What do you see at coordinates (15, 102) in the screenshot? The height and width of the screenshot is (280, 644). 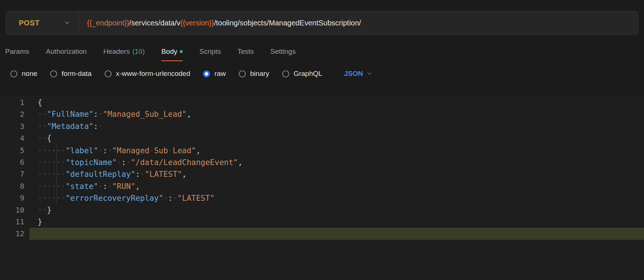 I see `line-number: 1` at bounding box center [15, 102].